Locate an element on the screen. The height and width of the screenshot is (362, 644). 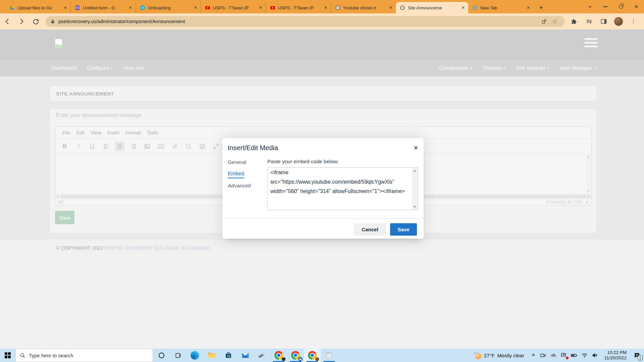
tab-usps-video-1: USPS - T'Swan (P ✕ is located at coordinates (233, 8).